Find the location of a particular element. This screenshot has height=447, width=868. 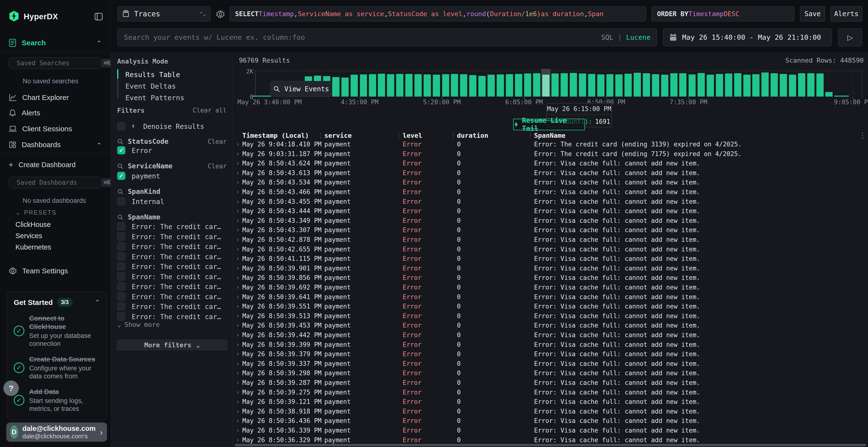

table-row: ›May 26 8:50:36.329 PMpaymentError0Error… is located at coordinates (551, 440).